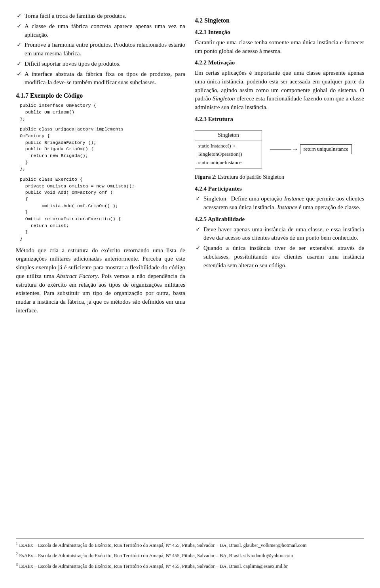 The image size is (380, 588). What do you see at coordinates (228, 154) in the screenshot?
I see `diagram-row-2: SingletonOperation()` at bounding box center [228, 154].